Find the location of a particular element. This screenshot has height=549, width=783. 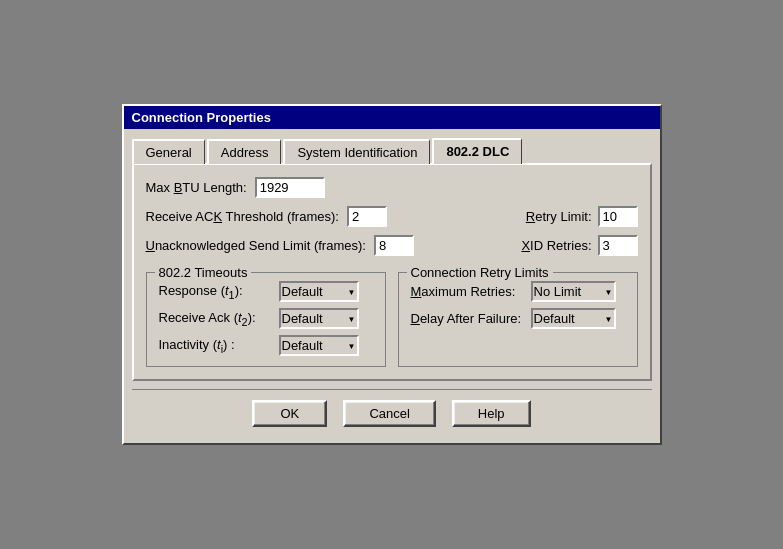

max-btu-label: Max BTU Length: is located at coordinates (196, 188).